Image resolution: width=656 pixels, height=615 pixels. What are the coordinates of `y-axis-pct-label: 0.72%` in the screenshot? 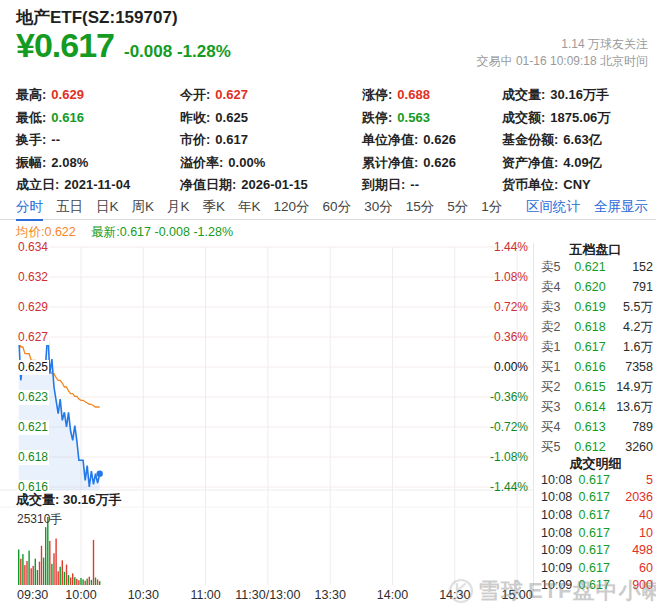 It's located at (464, 308).